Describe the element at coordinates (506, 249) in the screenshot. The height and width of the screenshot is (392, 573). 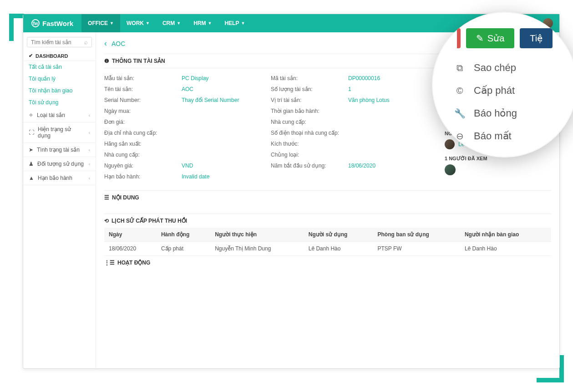
I see `table-cell: Lê Danh Hào` at that location.